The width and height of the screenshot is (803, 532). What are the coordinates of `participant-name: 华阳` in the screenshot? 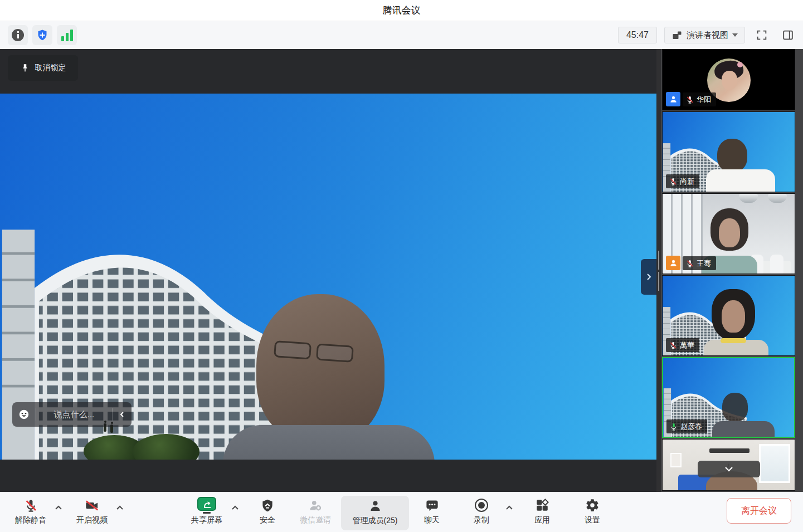 It's located at (704, 100).